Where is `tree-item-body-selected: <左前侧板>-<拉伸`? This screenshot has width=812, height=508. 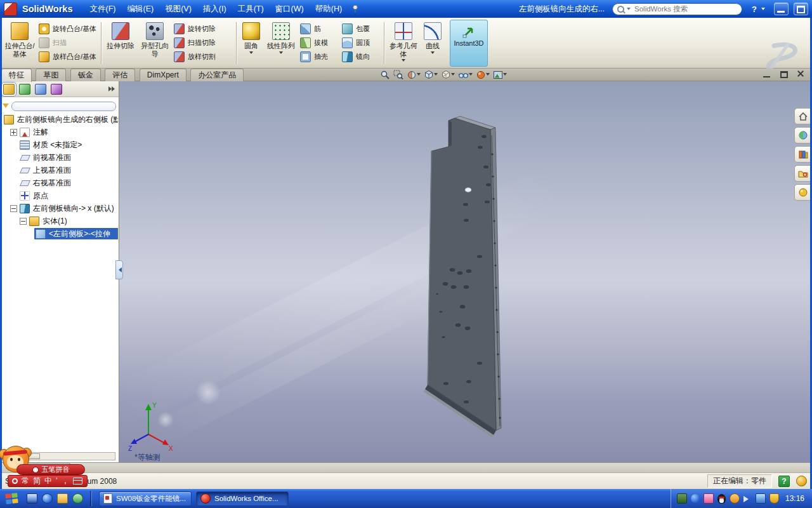 tree-item-body-selected: <左前侧板>-<拉伸 is located at coordinates (60, 234).